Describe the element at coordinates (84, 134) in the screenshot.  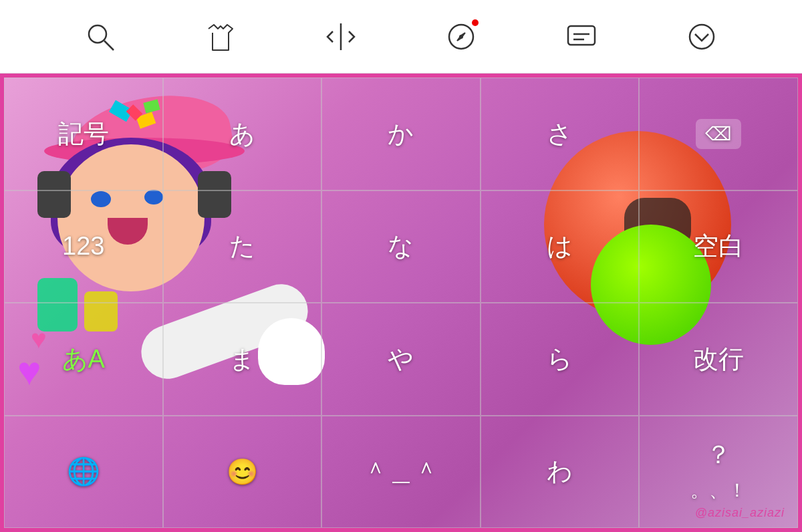
I see `key-kigou: 記号` at that location.